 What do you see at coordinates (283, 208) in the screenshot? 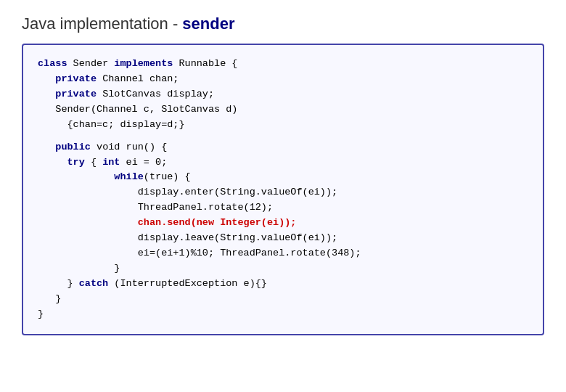
I see `code-line: ThreadPanel.rotate(12);` at bounding box center [283, 208].